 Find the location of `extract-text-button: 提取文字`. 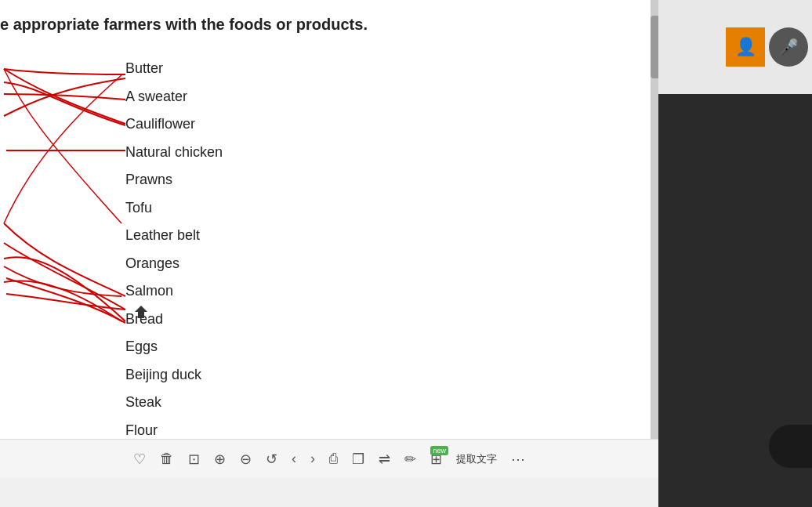

extract-text-button: 提取文字 is located at coordinates (477, 459).